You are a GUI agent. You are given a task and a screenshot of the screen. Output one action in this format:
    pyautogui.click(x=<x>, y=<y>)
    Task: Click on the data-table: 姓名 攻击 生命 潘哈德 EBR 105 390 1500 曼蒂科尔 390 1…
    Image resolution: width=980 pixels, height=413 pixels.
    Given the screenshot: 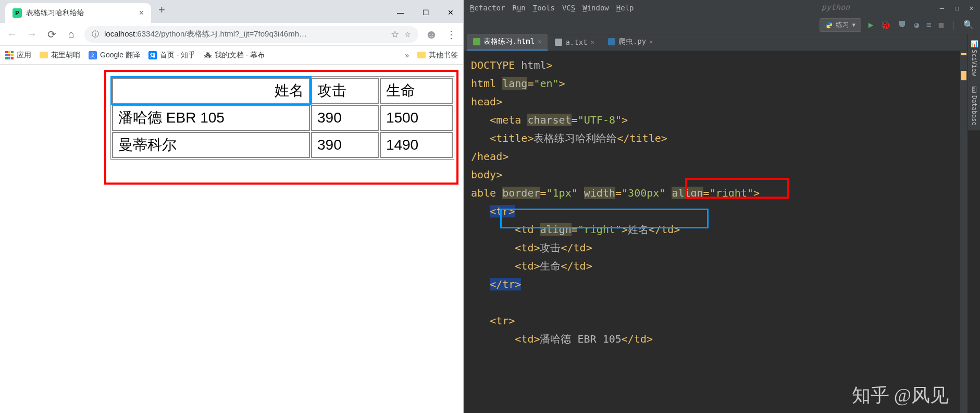 What is the action you would take?
    pyautogui.click(x=282, y=118)
    